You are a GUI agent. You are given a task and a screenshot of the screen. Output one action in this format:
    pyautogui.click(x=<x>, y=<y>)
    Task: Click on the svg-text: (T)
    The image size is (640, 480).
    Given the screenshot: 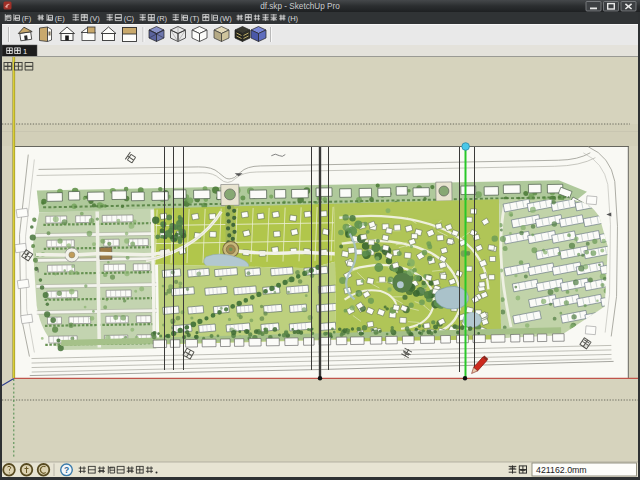 What is the action you would take?
    pyautogui.click(x=195, y=18)
    